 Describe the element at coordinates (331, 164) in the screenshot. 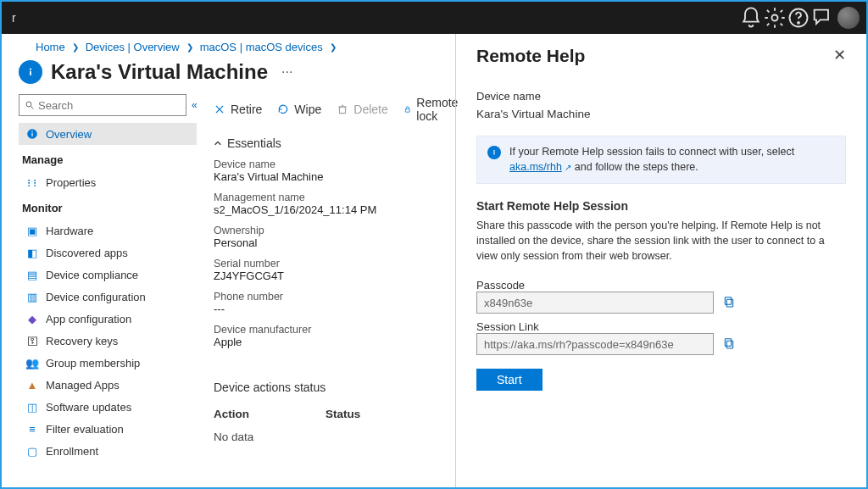

I see `ess-device-name-lbl: Device name` at that location.